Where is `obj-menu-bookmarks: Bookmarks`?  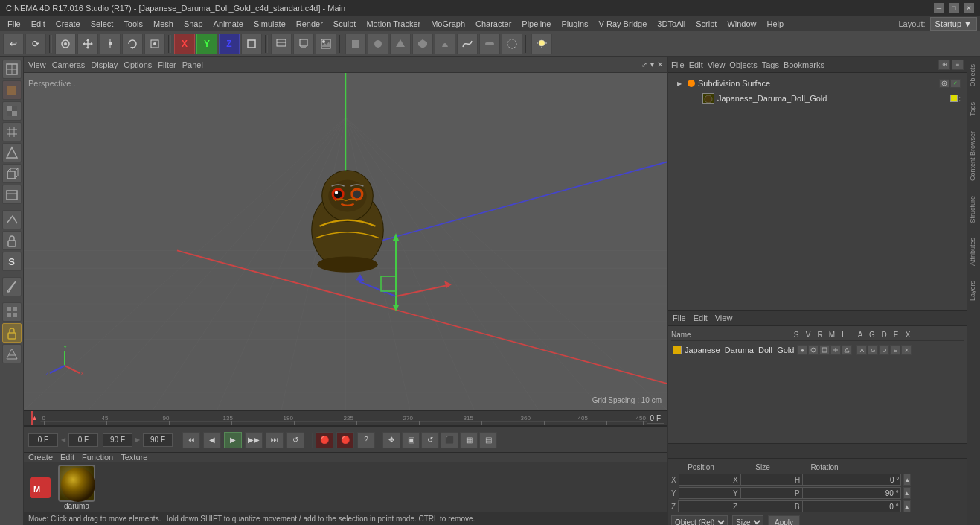 obj-menu-bookmarks: Bookmarks is located at coordinates (804, 65).